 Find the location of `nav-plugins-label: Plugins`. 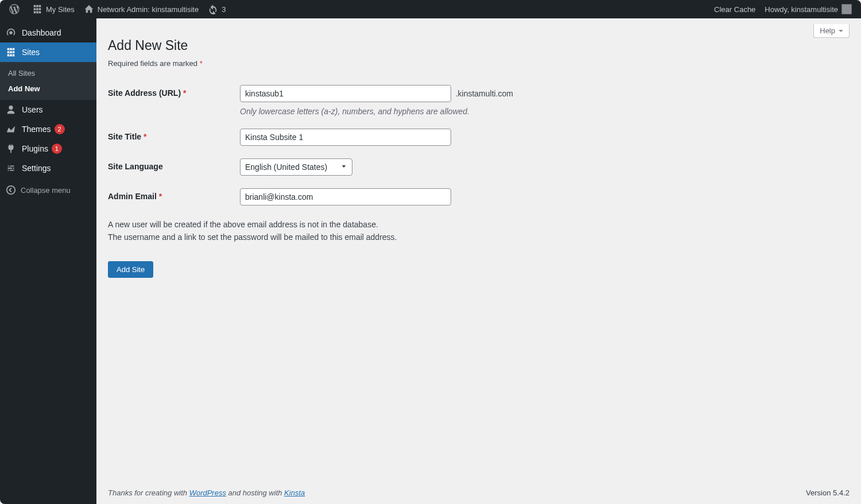

nav-plugins-label: Plugins is located at coordinates (35, 149).